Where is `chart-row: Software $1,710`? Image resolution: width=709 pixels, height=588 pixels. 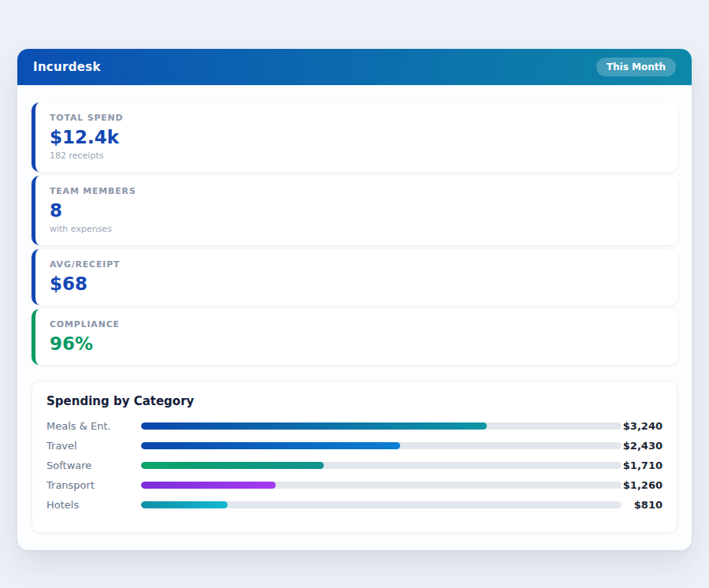 chart-row: Software $1,710 is located at coordinates (354, 465).